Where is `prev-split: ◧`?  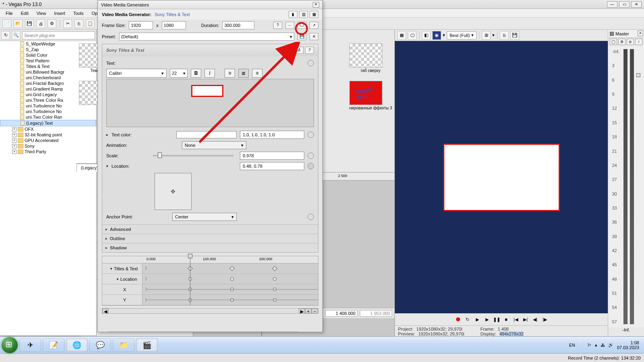
prev-split: ◧ is located at coordinates (426, 35).